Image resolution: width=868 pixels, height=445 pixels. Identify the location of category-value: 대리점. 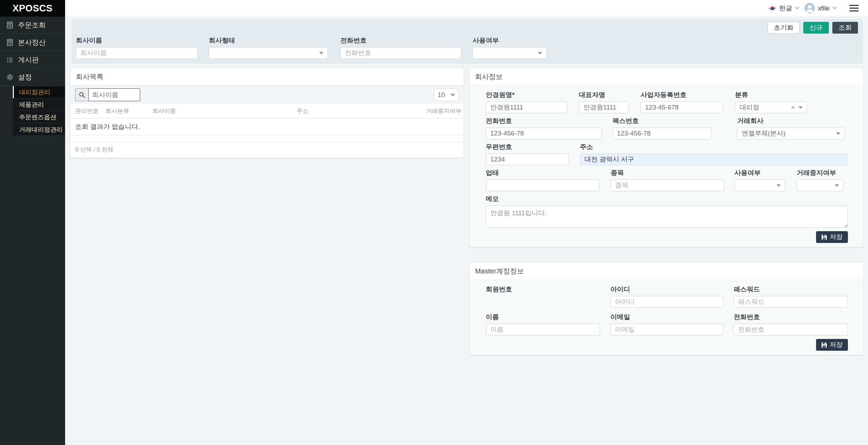
(749, 107).